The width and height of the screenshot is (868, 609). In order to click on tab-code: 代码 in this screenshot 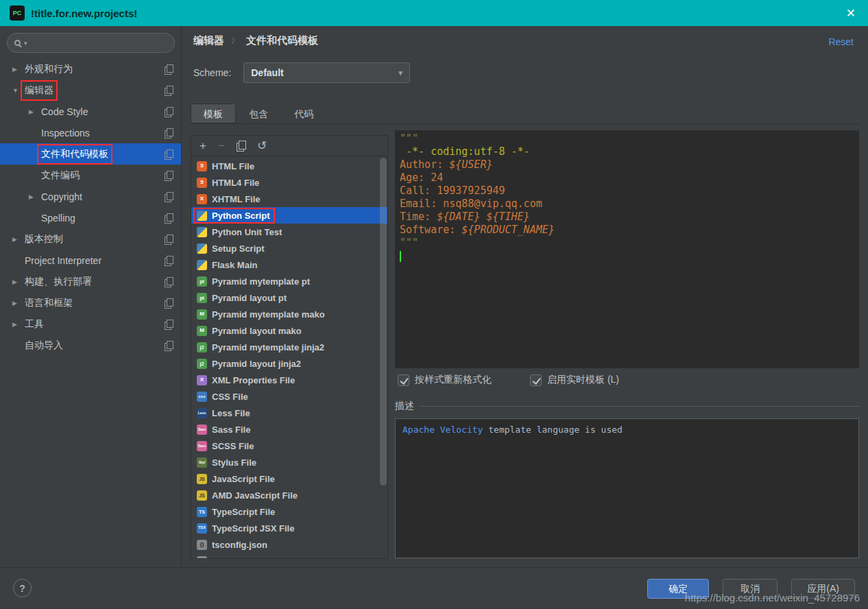, I will do `click(304, 114)`.